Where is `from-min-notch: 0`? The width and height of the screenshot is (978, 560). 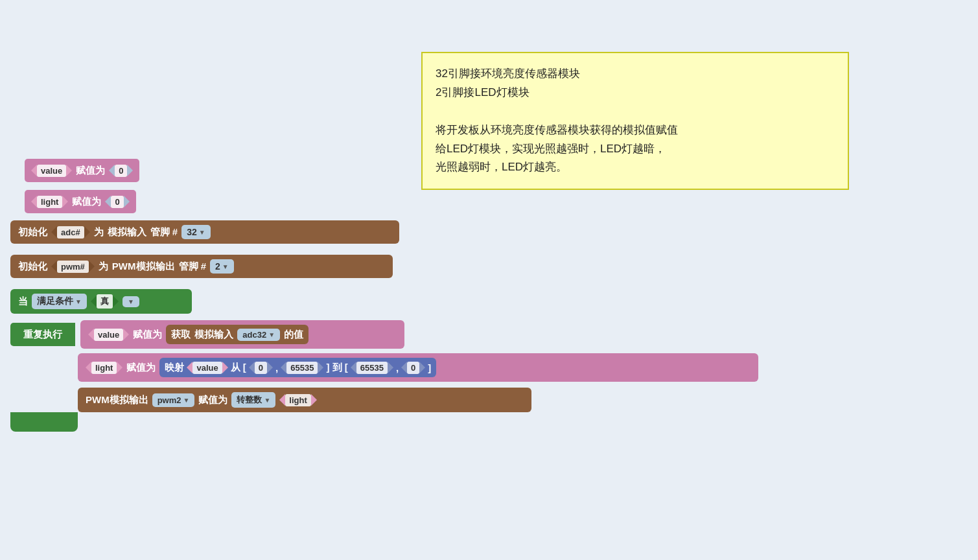
from-min-notch: 0 is located at coordinates (261, 368).